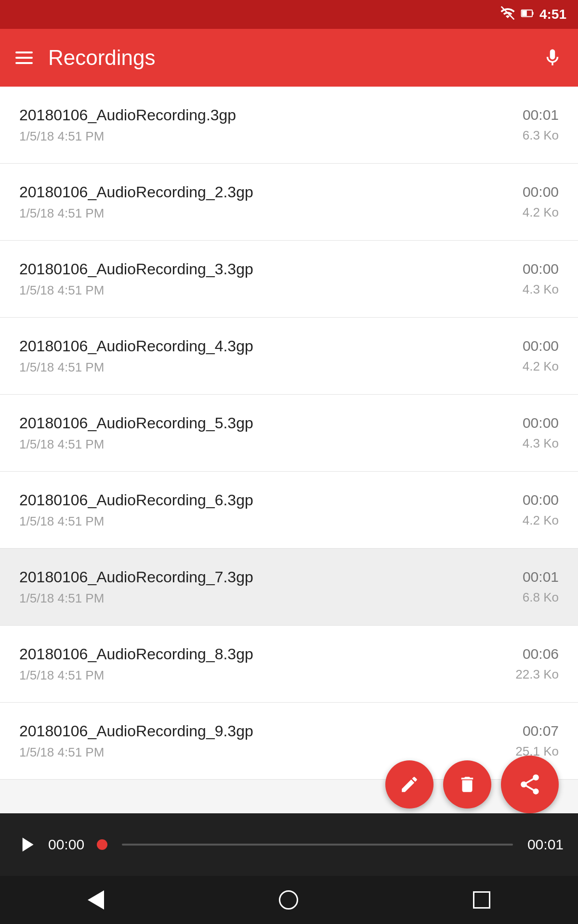 This screenshot has width=578, height=924. I want to click on recording-info: 20180106_AudioRecording_3.3gp 1/5/18 4:5…, so click(136, 279).